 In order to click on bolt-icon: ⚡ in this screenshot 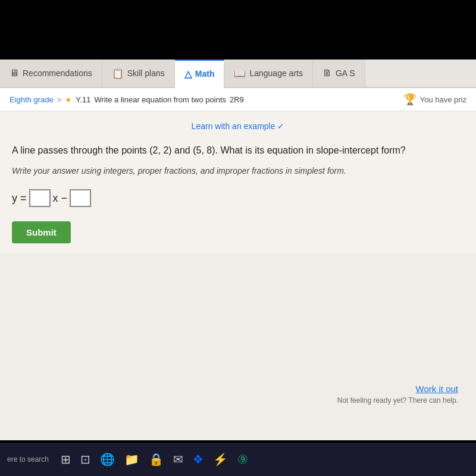, I will do `click(220, 459)`.